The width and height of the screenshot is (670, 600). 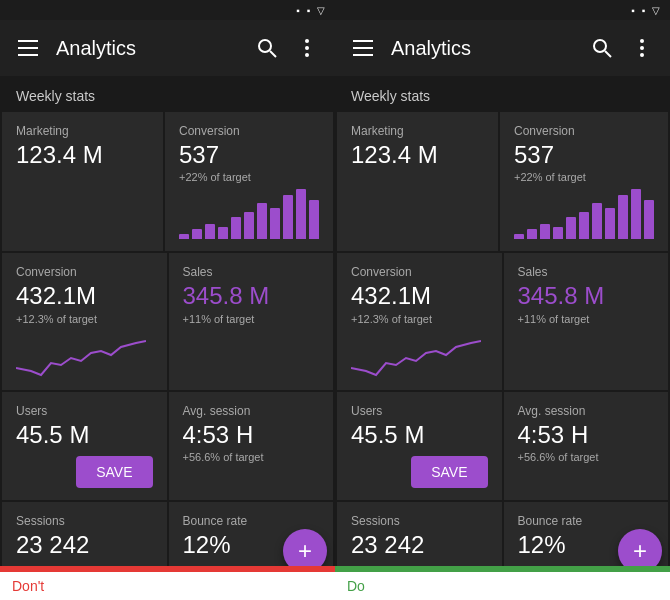 What do you see at coordinates (197, 234) in the screenshot?
I see `bar2` at bounding box center [197, 234].